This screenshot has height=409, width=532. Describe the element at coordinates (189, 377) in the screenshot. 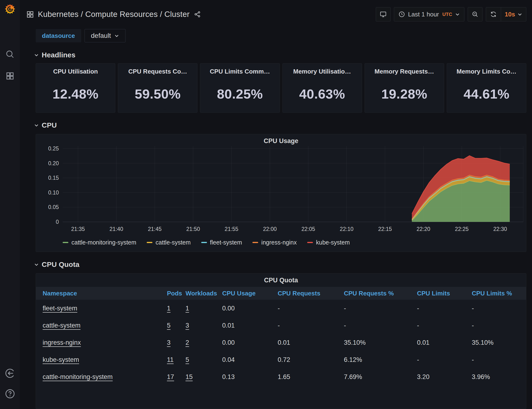

I see `workloads-link: 15` at that location.